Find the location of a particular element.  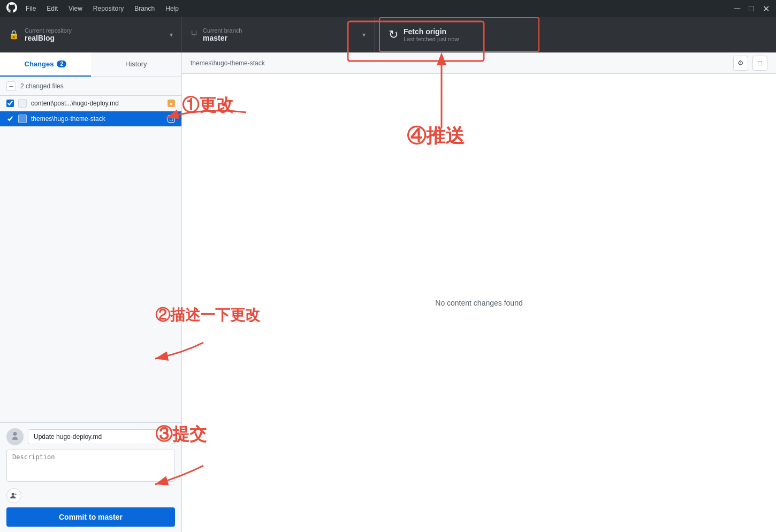

tab-changes-label: Changes is located at coordinates (40, 64).